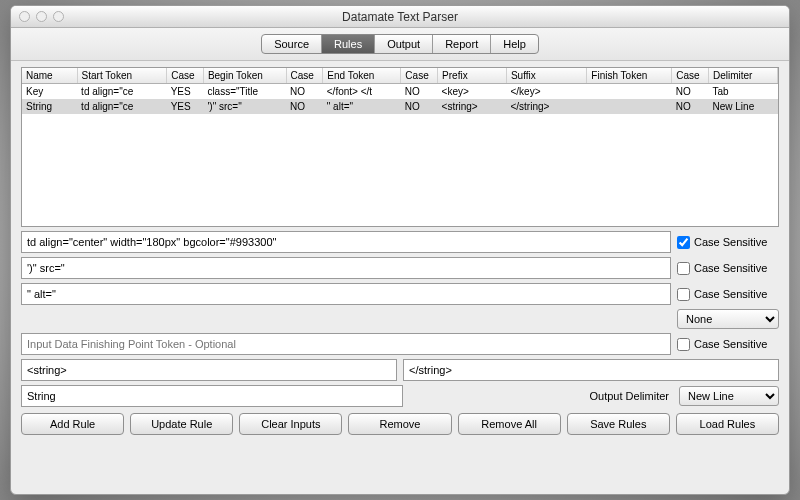 This screenshot has width=800, height=500. Describe the element at coordinates (348, 44) in the screenshot. I see `tab-rules: Rules` at that location.